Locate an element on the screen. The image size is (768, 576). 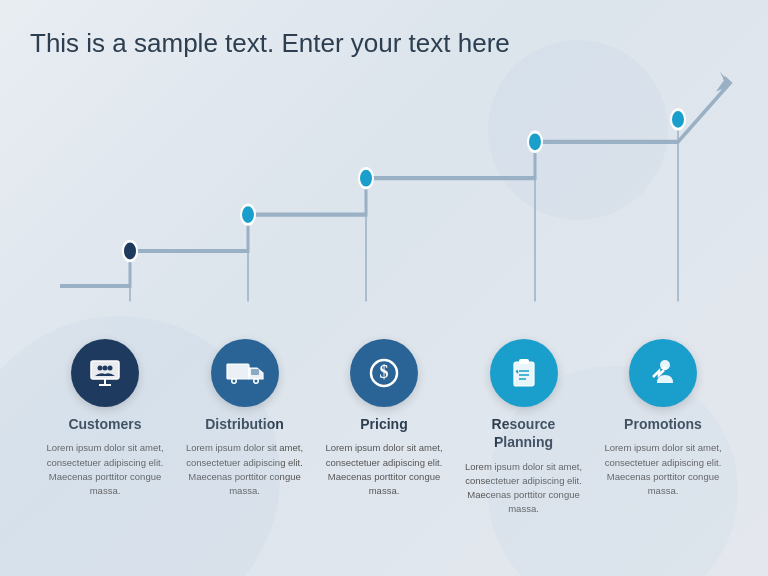
icon-resource-planning is located at coordinates (524, 373).